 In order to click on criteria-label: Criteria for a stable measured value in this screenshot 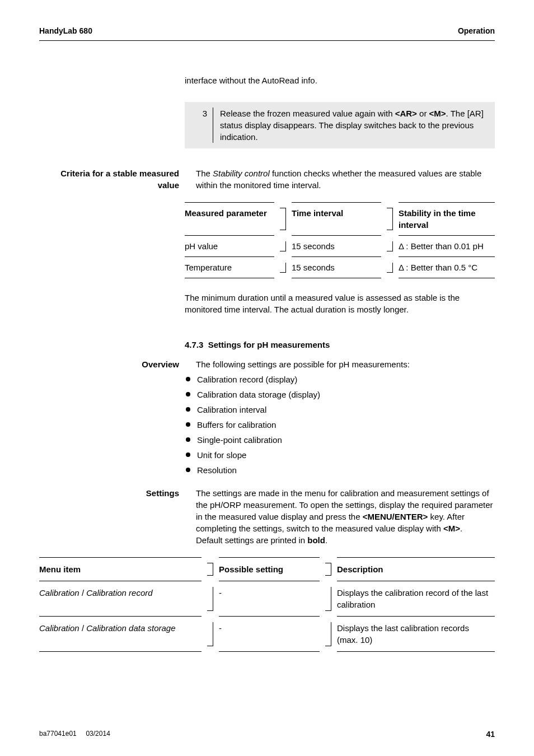, I will do `click(118, 179)`.